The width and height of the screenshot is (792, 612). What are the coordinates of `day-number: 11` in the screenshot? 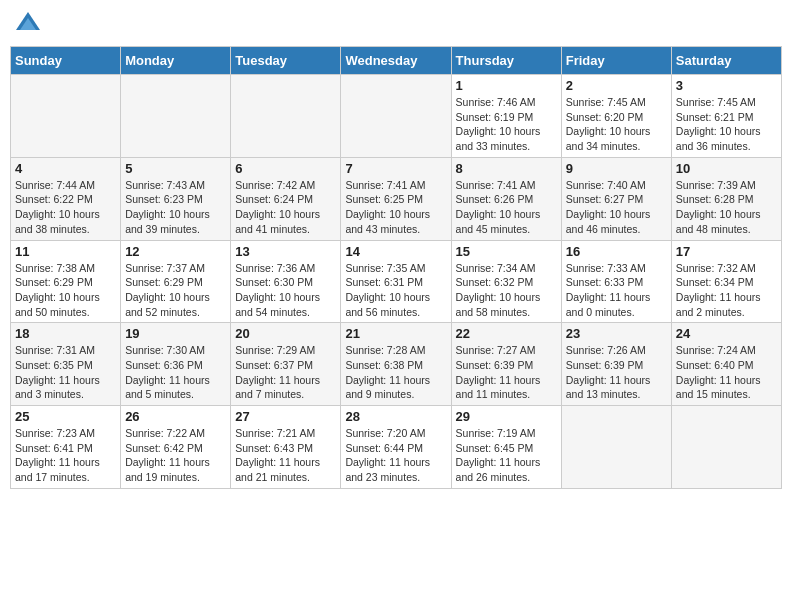 It's located at (66, 252).